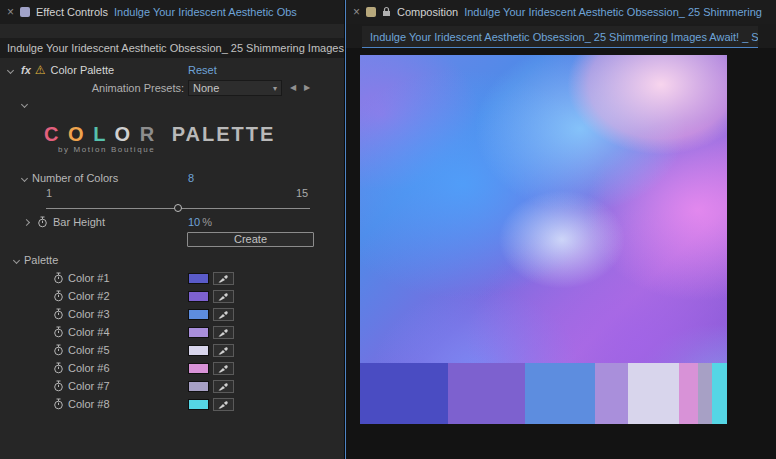 The height and width of the screenshot is (459, 776). I want to click on bar-height-value: 10%, so click(200, 222).